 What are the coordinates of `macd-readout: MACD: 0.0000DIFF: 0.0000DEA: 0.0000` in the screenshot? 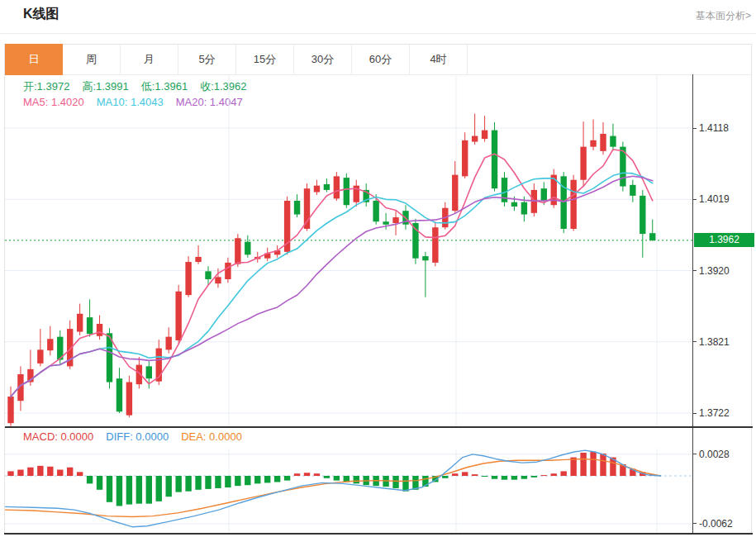 It's located at (139, 437).